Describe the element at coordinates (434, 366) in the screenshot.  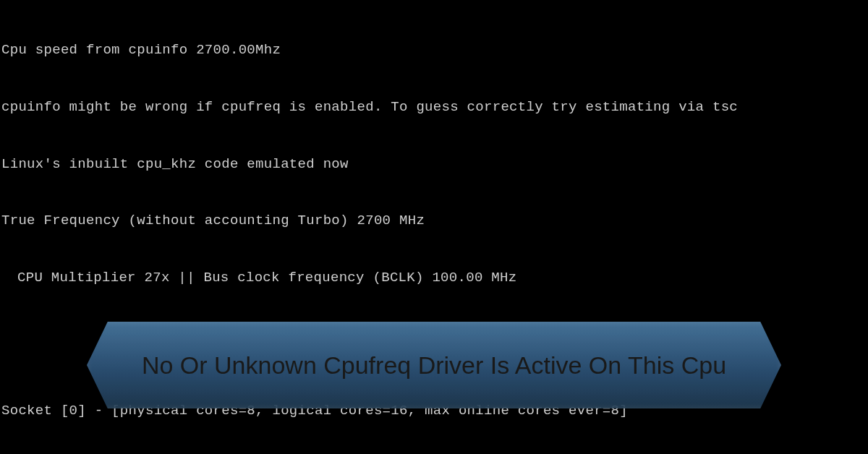
I see `banner-text: No Or Unknown Cpufreq Driver Is Active O…` at that location.